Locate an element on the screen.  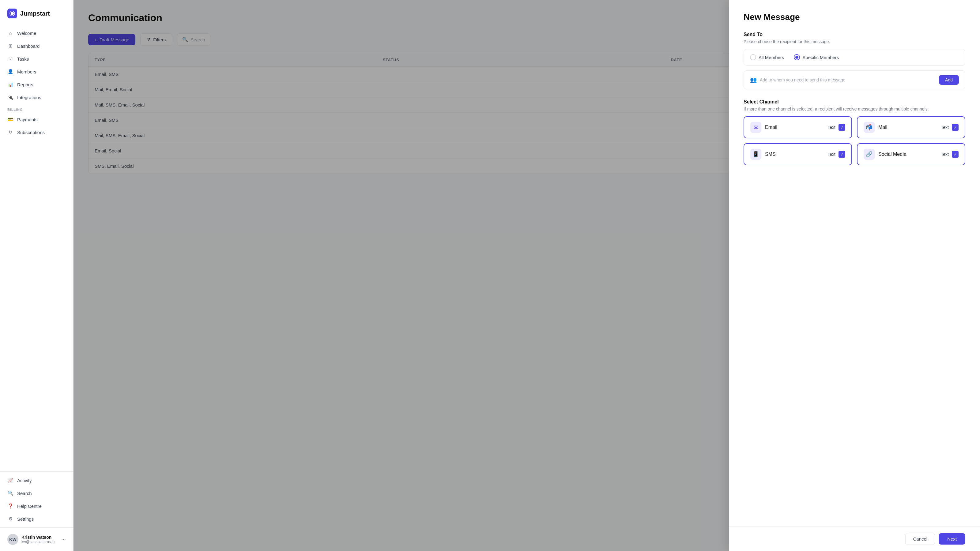
add-recipient-row: 👥 Add to whom you need to send this mess… is located at coordinates (854, 80).